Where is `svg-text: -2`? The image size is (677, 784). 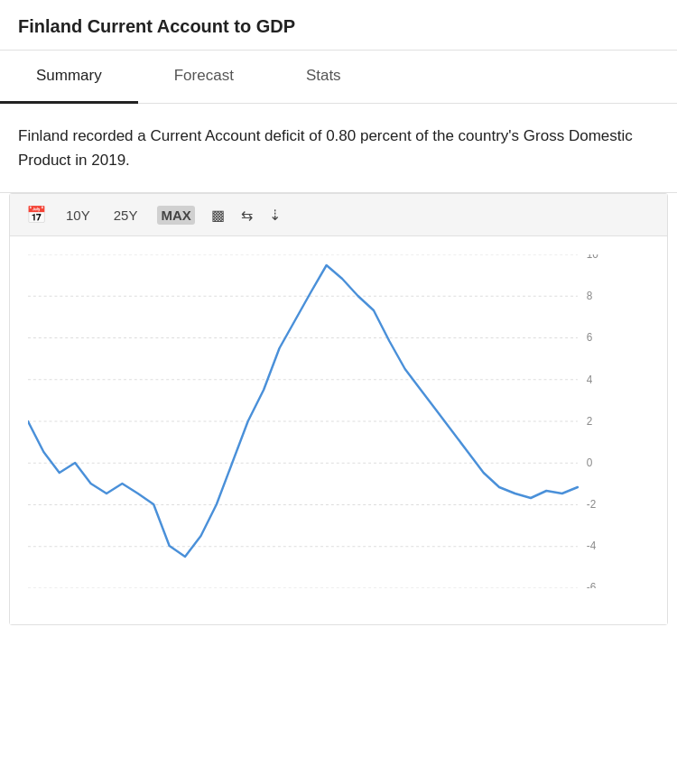
svg-text: -2 is located at coordinates (591, 504).